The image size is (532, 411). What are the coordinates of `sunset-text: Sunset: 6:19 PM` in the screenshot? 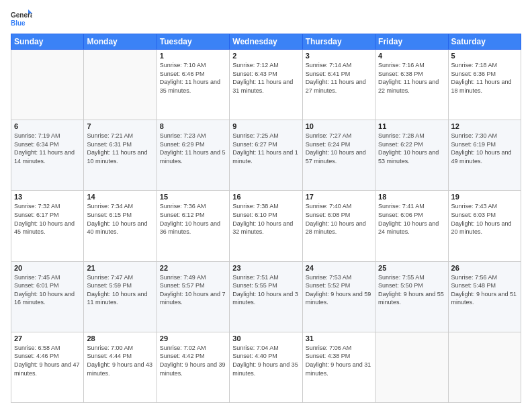 It's located at (474, 144).